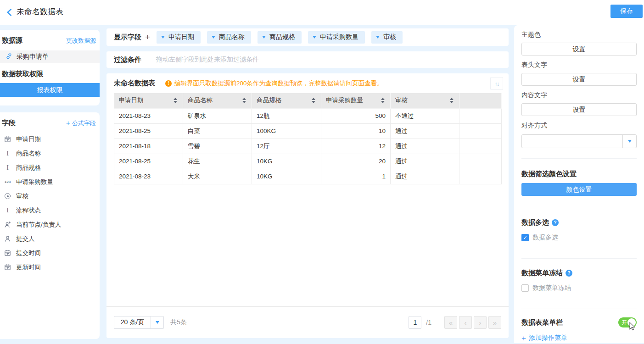 This screenshot has height=344, width=644. Describe the element at coordinates (218, 176) in the screenshot. I see `table-cell: 大米` at that location.